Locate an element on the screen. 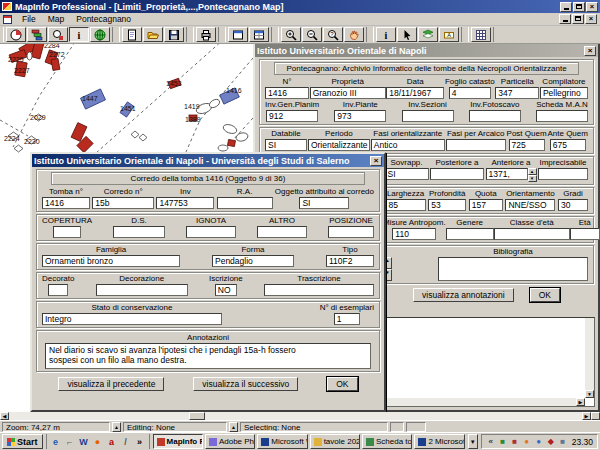 The height and width of the screenshot is (450, 600). oggetto-attribuito-al-corredo-input: SI is located at coordinates (324, 203).